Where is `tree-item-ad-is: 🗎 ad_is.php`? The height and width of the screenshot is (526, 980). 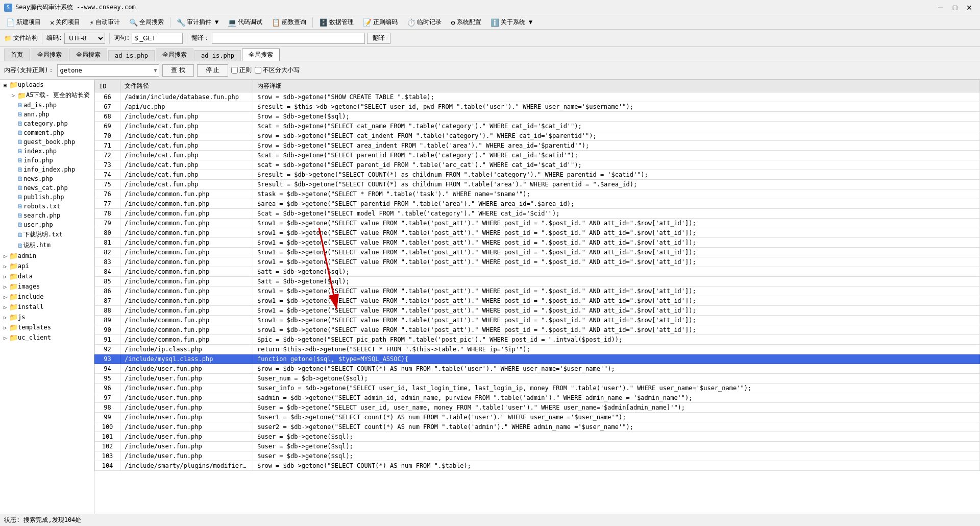
tree-item-ad-is: 🗎 ad_is.php is located at coordinates (47, 105).